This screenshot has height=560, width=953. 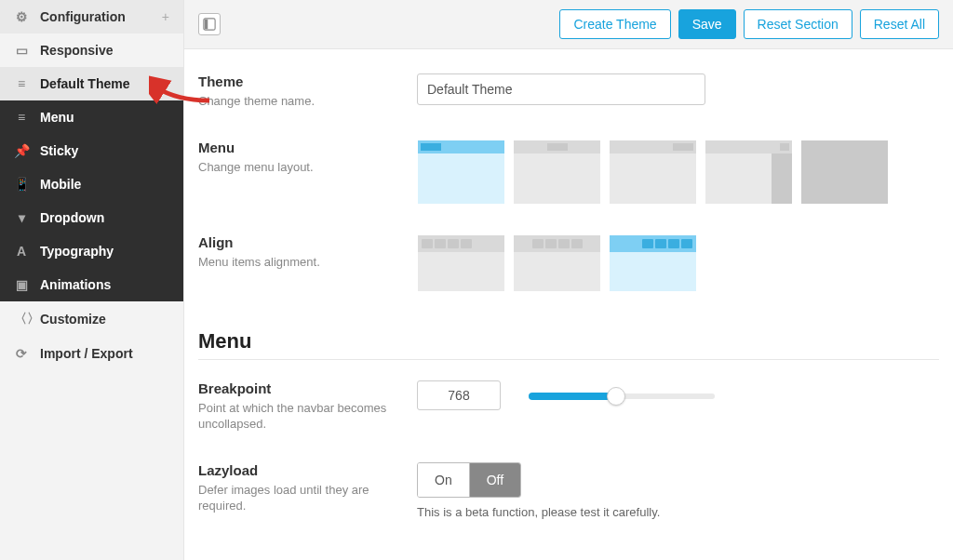 I want to click on align-option-center, so click(x=557, y=263).